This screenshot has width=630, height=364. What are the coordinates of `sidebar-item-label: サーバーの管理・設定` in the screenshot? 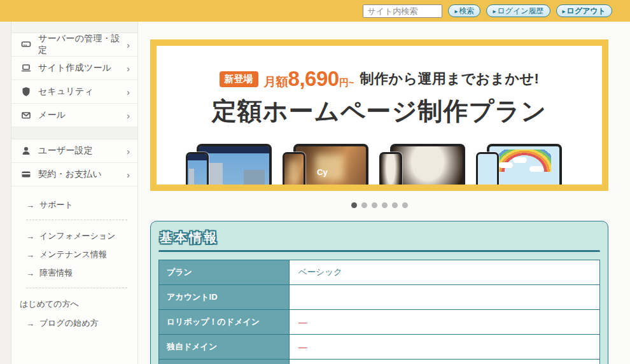 It's located at (79, 45).